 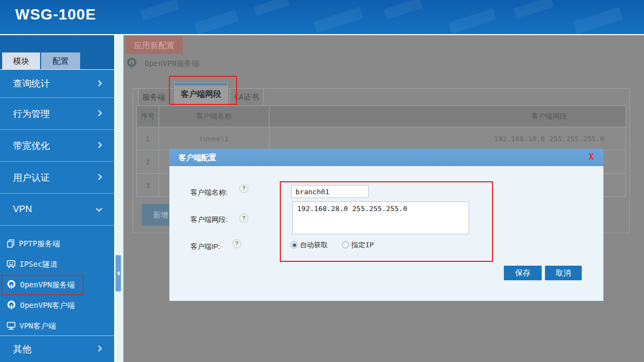 I want to click on cell-no: 3, so click(x=148, y=185).